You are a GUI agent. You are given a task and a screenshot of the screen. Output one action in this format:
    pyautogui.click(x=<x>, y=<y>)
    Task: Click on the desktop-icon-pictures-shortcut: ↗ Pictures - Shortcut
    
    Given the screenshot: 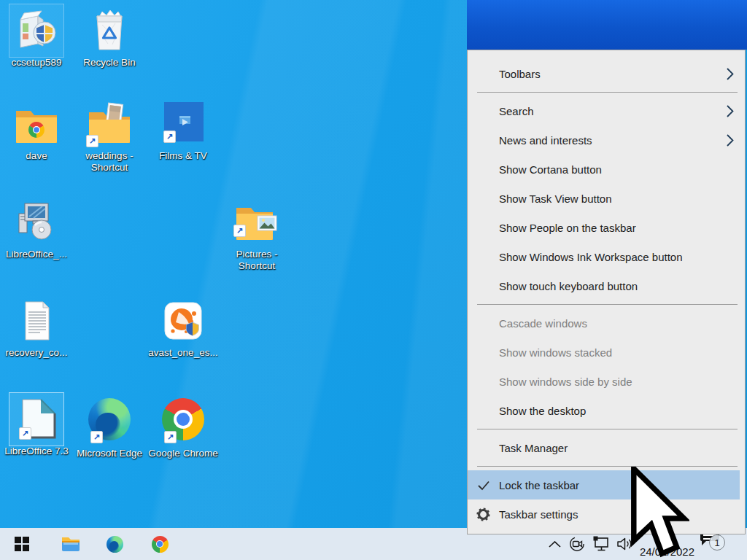 What is the action you would take?
    pyautogui.click(x=257, y=236)
    